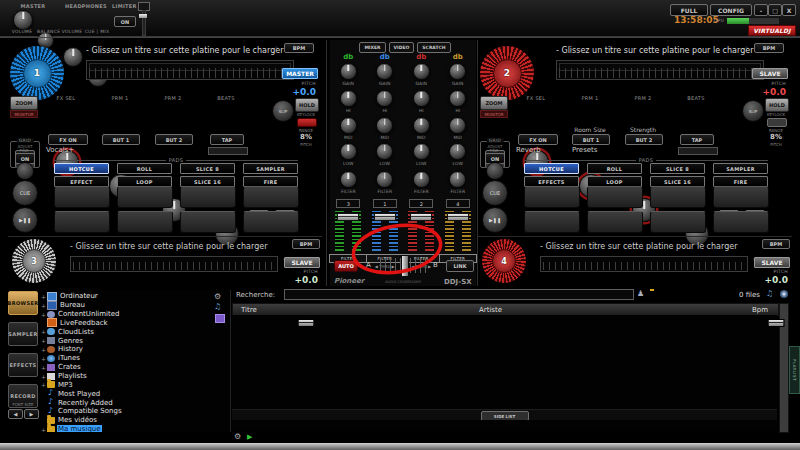 The image size is (800, 450). I want to click on deck2-fxon-button: FX ON, so click(538, 140).